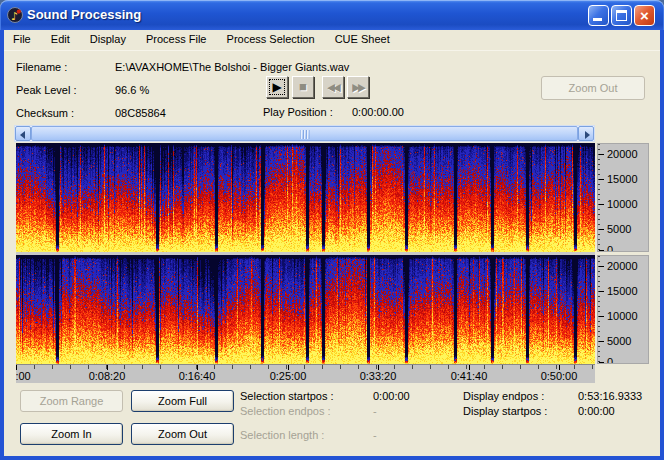  Describe the element at coordinates (2, 245) in the screenshot. I see `window-border-left` at that location.